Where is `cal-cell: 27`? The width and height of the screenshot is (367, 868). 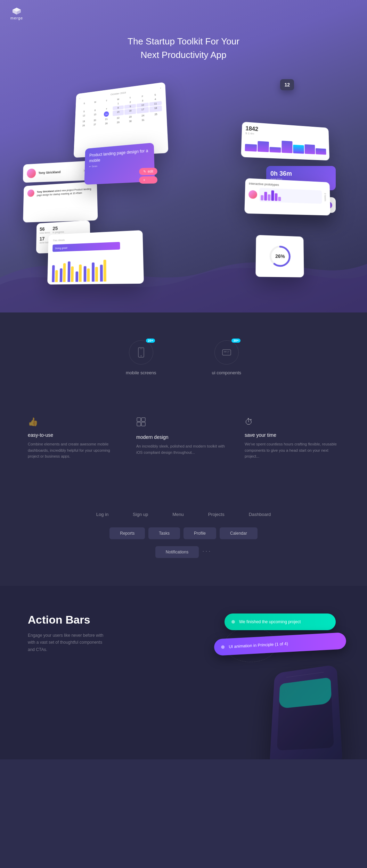 cal-cell: 27 is located at coordinates (95, 124).